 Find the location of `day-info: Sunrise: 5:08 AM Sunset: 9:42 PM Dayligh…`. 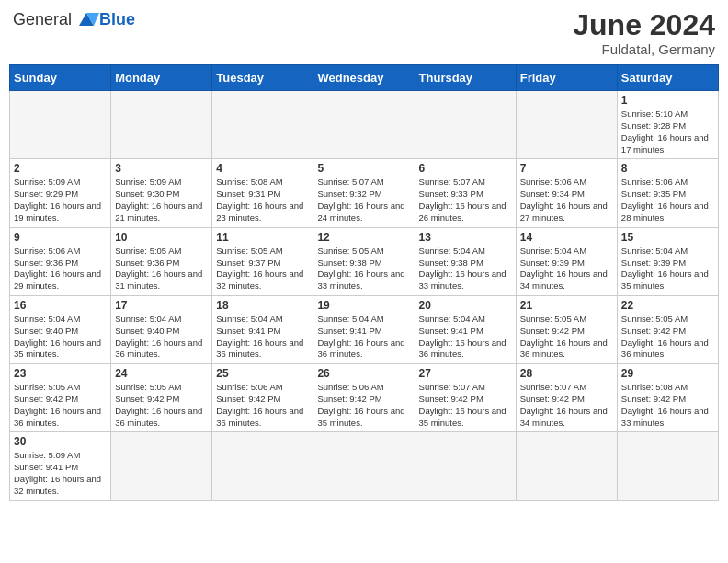

day-info: Sunrise: 5:08 AM Sunset: 9:42 PM Dayligh… is located at coordinates (667, 405).